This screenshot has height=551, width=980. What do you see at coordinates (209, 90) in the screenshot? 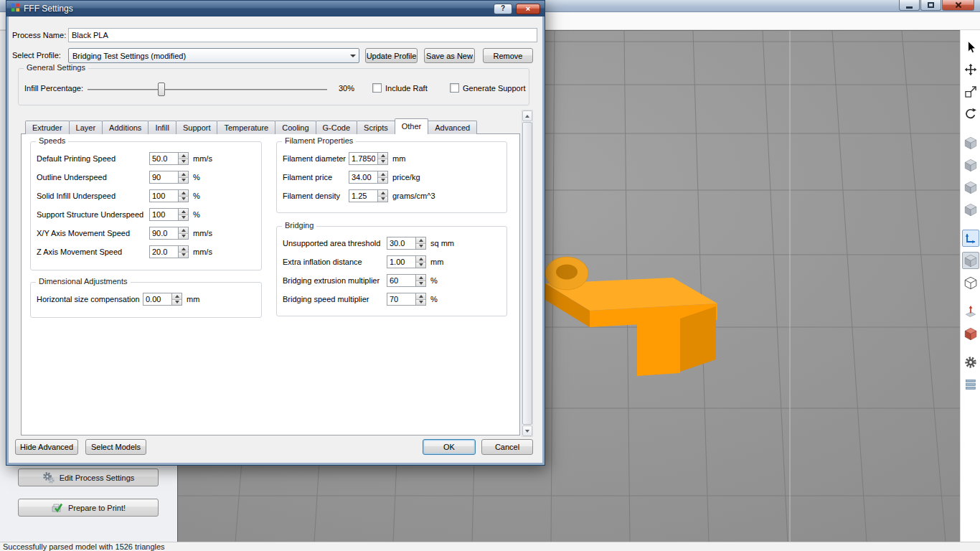
I see `infill-slider` at bounding box center [209, 90].